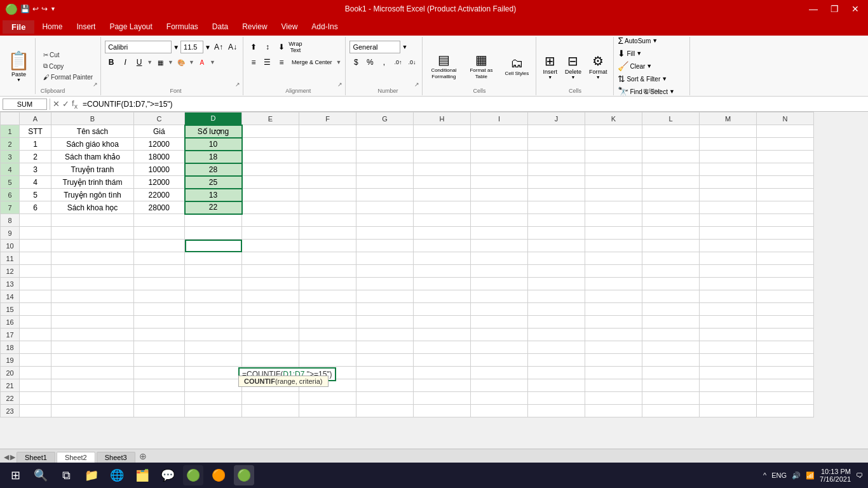 This screenshot has height=488, width=868. I want to click on cell-i11, so click(499, 259).